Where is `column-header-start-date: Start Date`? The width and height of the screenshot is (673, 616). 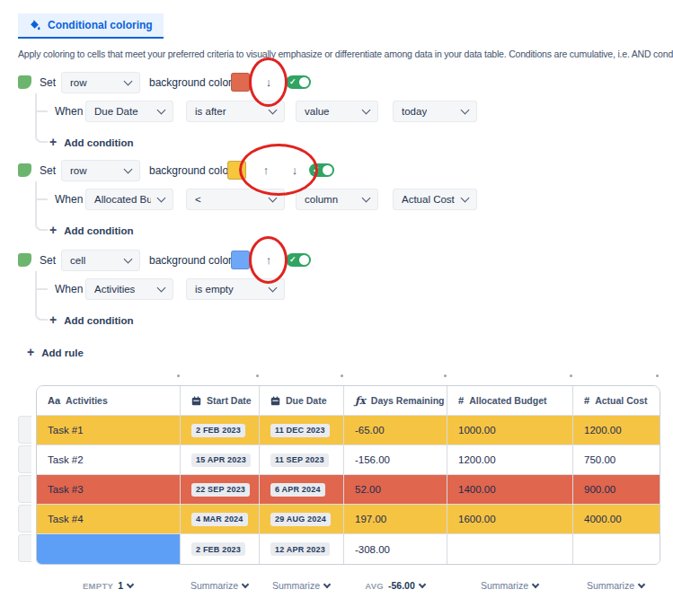 column-header-start-date: Start Date is located at coordinates (220, 400).